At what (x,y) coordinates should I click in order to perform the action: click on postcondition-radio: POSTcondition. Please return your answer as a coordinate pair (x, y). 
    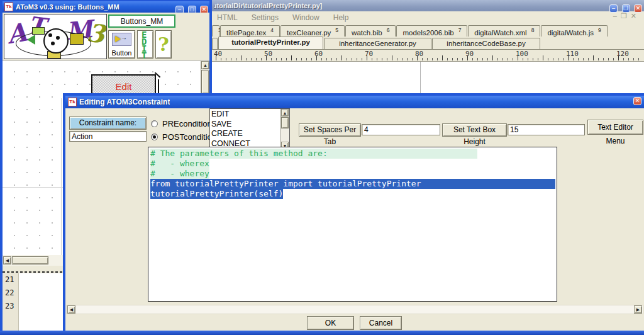
    Looking at the image, I should click on (184, 137).